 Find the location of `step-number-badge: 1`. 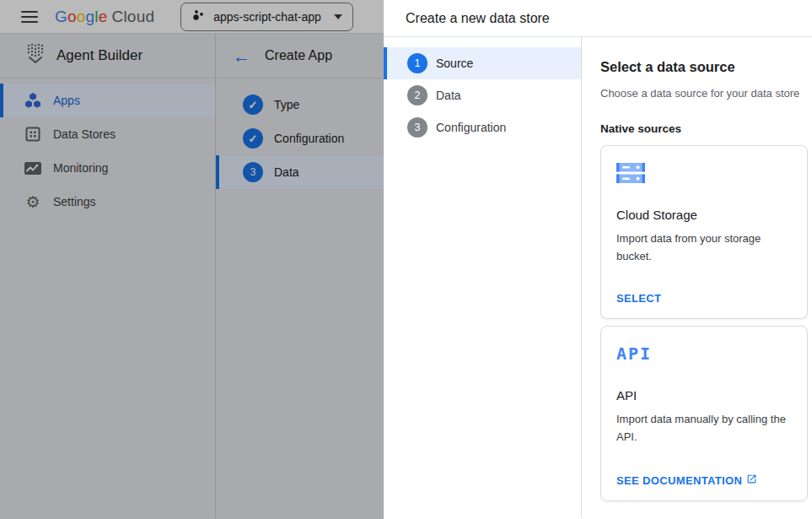

step-number-badge: 1 is located at coordinates (417, 63).